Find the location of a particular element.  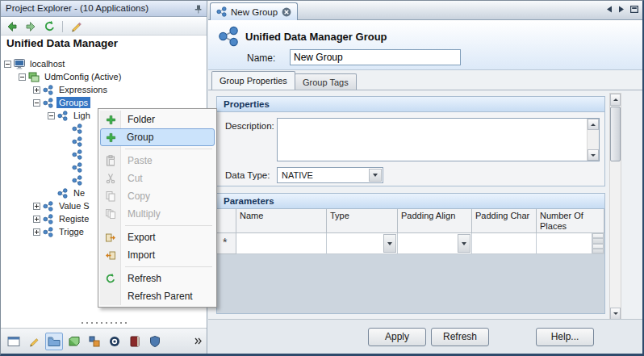

config-icon is located at coordinates (34, 77).